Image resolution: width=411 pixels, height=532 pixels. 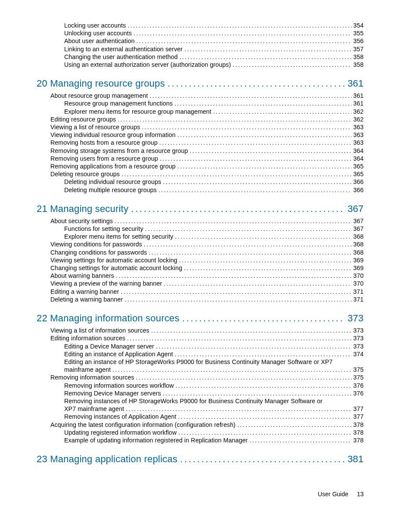 What do you see at coordinates (354, 459) in the screenshot?
I see `toc-chapter-page: 381` at bounding box center [354, 459].